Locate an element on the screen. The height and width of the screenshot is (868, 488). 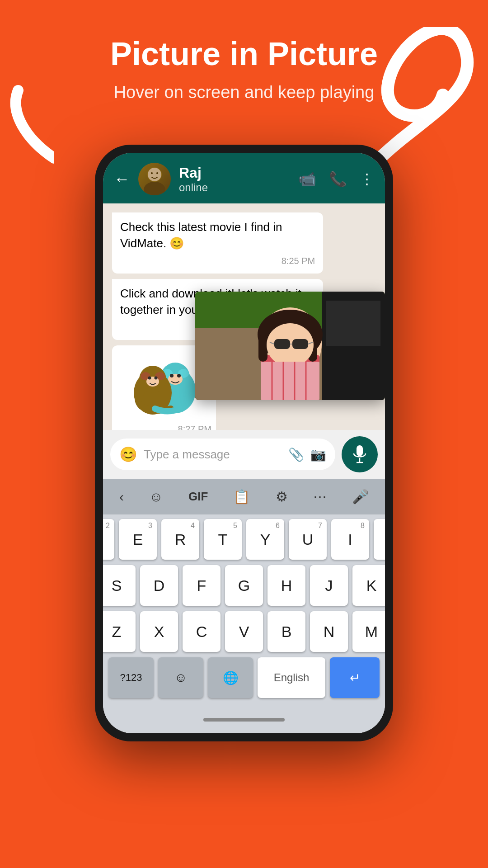
key-t: T5 is located at coordinates (223, 539).